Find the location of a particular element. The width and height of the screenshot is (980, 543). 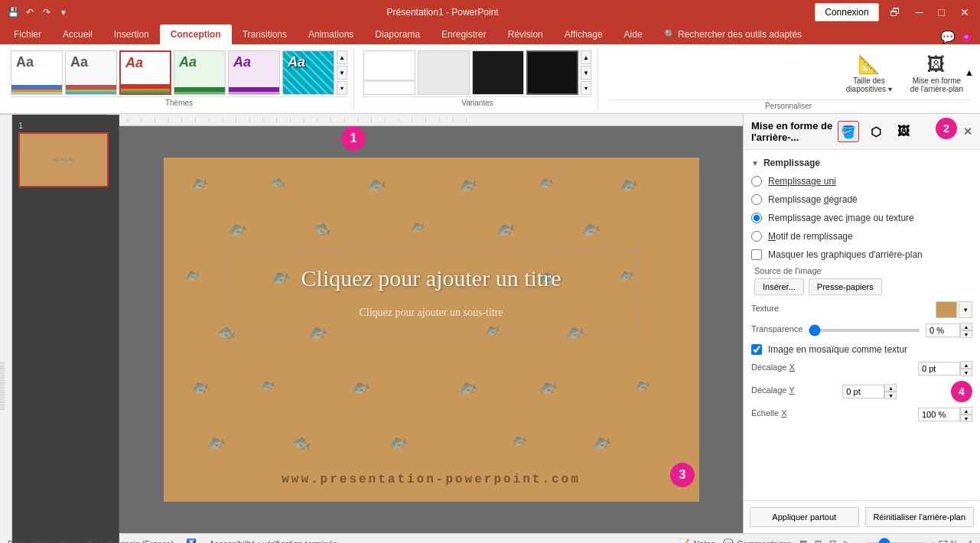

texture-preview is located at coordinates (946, 310).